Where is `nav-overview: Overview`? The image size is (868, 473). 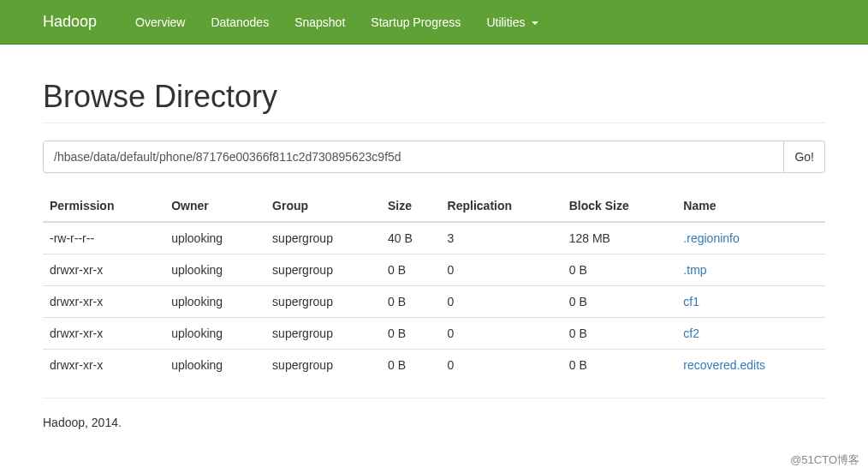 nav-overview: Overview is located at coordinates (160, 22).